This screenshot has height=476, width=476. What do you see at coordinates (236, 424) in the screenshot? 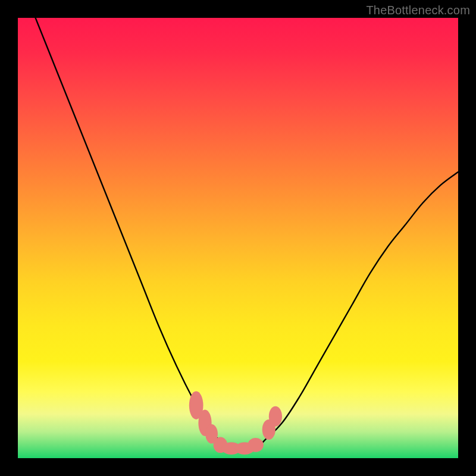
I see `trough-markers` at bounding box center [236, 424].